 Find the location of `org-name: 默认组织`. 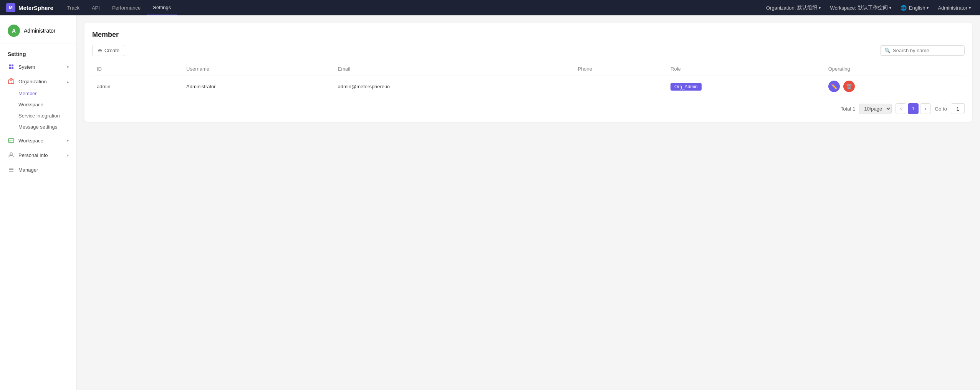

org-name: 默认组织 is located at coordinates (807, 8).